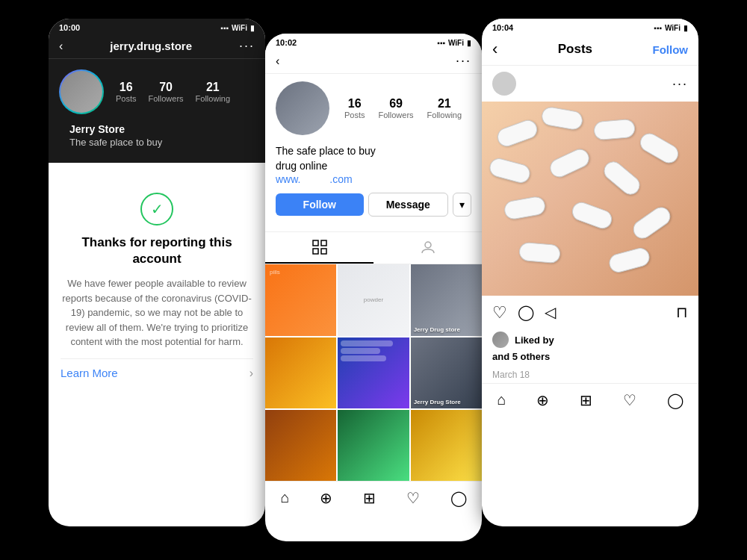  Describe the element at coordinates (438, 402) in the screenshot. I see `grid-label-6: Jerry Drug Store` at that location.